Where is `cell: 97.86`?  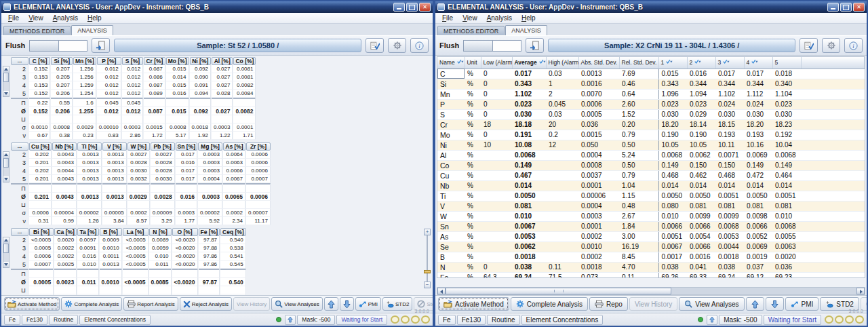
cell: 97.86 is located at coordinates (210, 256).